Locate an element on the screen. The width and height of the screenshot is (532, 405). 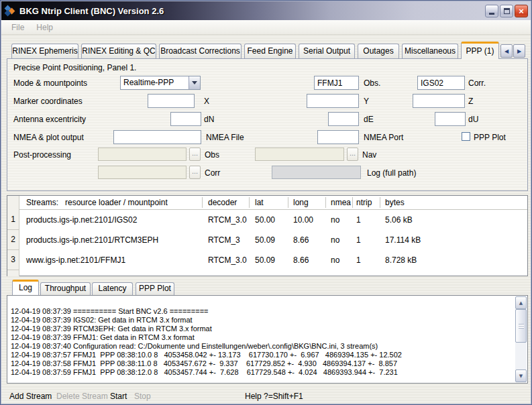
ppp-mode-value: Realtime-PPP is located at coordinates (149, 82).